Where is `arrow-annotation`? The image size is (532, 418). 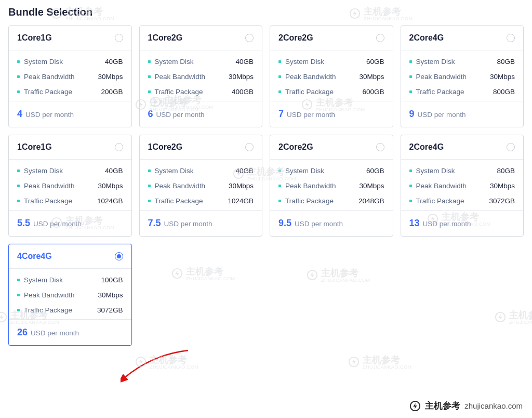 arrow-annotation is located at coordinates (159, 350).